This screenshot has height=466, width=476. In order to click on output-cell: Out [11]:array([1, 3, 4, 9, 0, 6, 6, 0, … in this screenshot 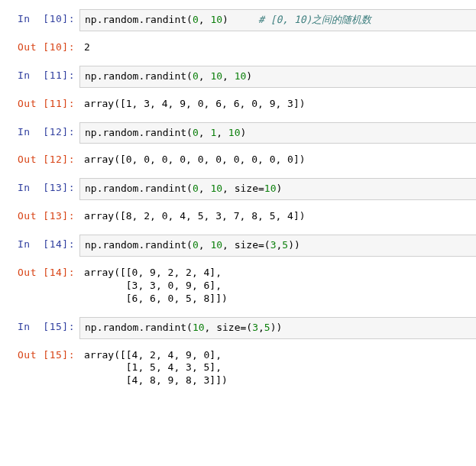, I will do `click(238, 104)`.